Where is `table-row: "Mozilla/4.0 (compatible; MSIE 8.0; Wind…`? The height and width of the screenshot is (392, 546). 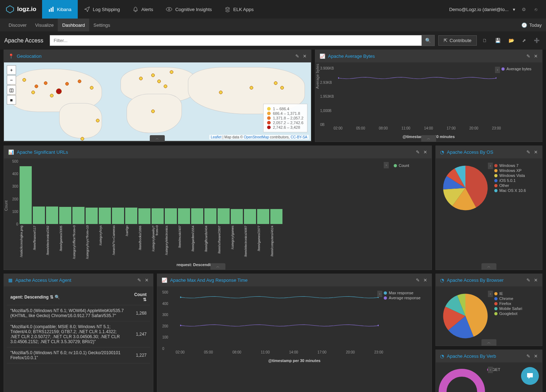 table-row: "Mozilla/4.0 (compatible; MSIE 8.0; Wind… is located at coordinates (78, 335).